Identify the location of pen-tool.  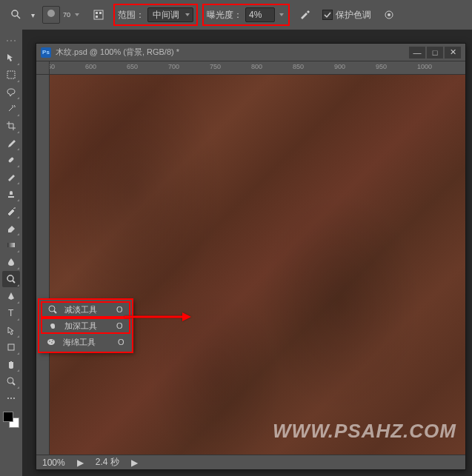
(11, 296).